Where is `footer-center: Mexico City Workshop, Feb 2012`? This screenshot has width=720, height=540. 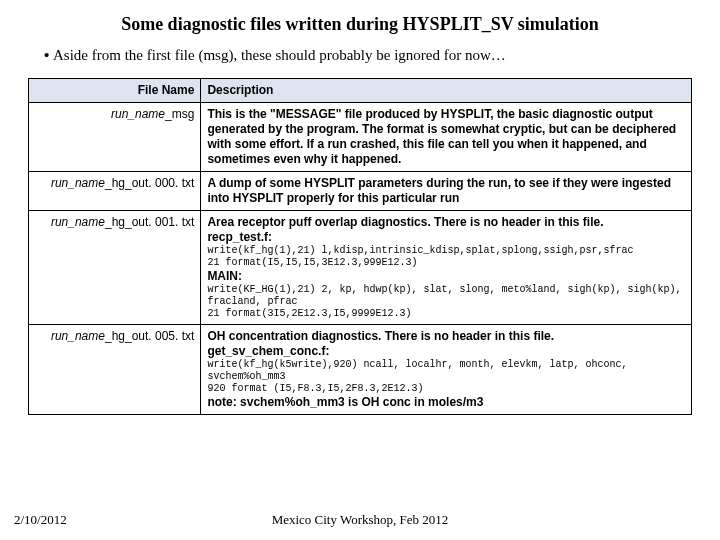
footer-center: Mexico City Workshop, Feb 2012 is located at coordinates (360, 520).